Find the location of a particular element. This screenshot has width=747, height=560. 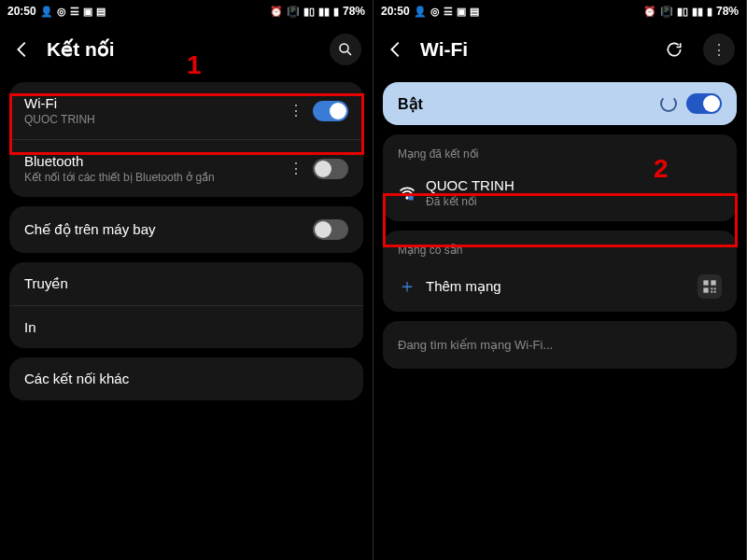

add-network-label: Thêm mạng is located at coordinates (557, 287).